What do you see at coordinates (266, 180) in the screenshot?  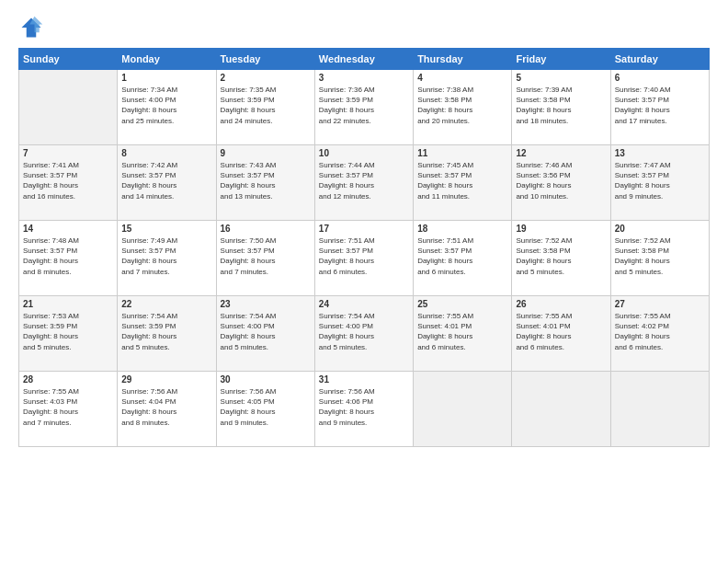 I see `day-info: Sunrise: 7:43 AM Sunset: 3:57 PM Dayligh…` at bounding box center [266, 180].